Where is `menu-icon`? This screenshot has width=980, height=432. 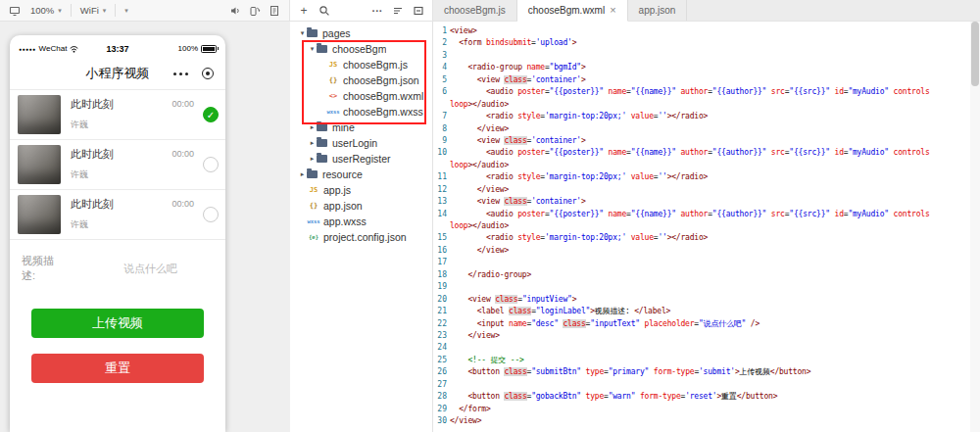
menu-icon is located at coordinates (180, 74).